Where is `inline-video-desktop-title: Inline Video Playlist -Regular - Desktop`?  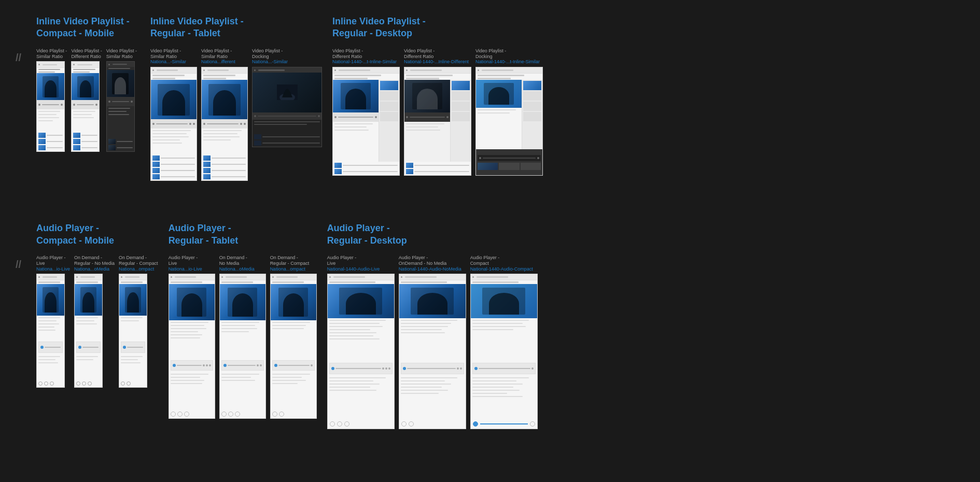 inline-video-desktop-title: Inline Video Playlist -Regular - Desktop is located at coordinates (648, 28).